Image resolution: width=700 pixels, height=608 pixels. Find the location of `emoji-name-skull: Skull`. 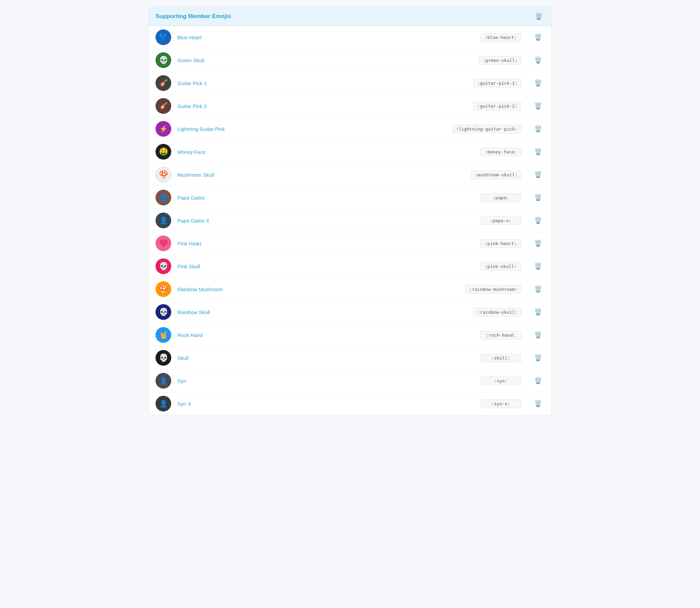

emoji-name-skull: Skull is located at coordinates (329, 358).